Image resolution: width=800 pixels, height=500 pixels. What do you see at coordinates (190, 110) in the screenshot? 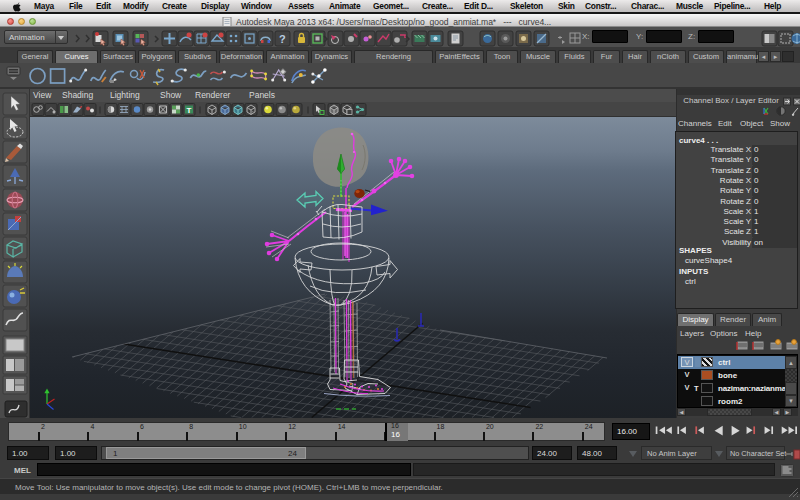
I see `svg-text: T` at bounding box center [190, 110].